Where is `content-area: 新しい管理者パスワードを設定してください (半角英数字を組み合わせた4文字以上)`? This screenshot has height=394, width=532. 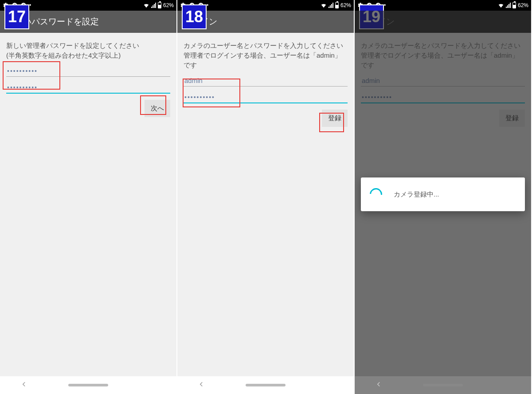 content-area: 新しい管理者パスワードを設定してください (半角英数字を組み合わせた4文字以上) is located at coordinates (88, 63).